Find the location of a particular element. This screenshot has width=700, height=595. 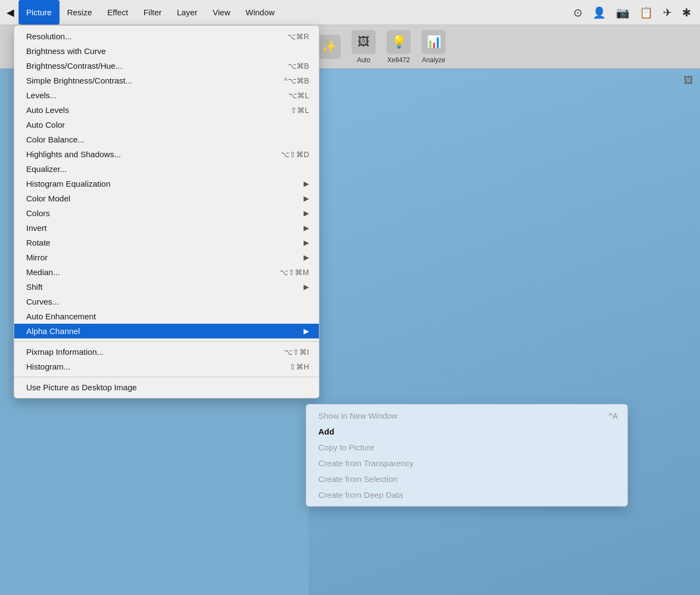

person-icon: 👤 is located at coordinates (600, 13).